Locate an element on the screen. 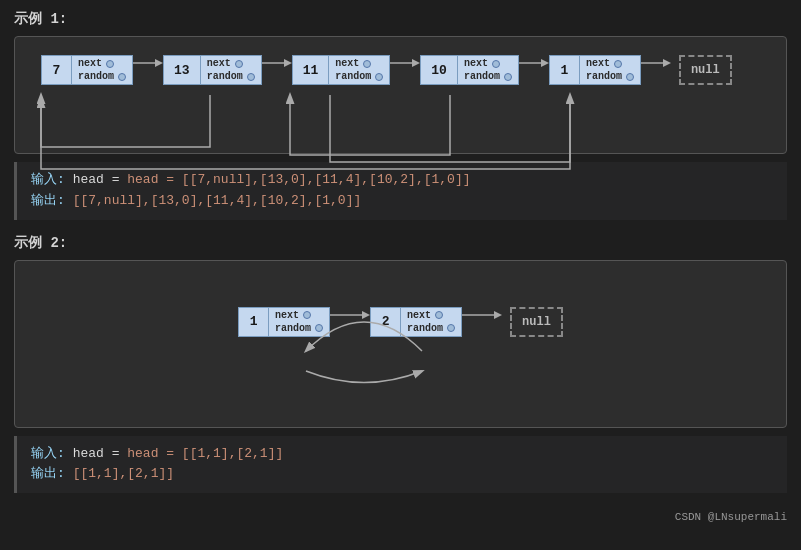 The image size is (801, 550). example1-code: 输入: head = head = [[7,null],[13,0],[11,4… is located at coordinates (400, 191).